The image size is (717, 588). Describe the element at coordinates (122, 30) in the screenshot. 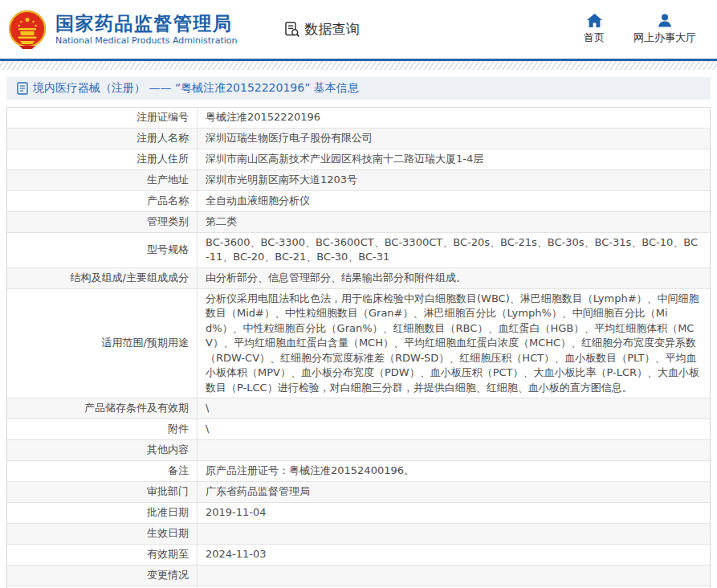

I see `agency-brand: 国家药品监督管理局 National Medical Products Admi…` at that location.